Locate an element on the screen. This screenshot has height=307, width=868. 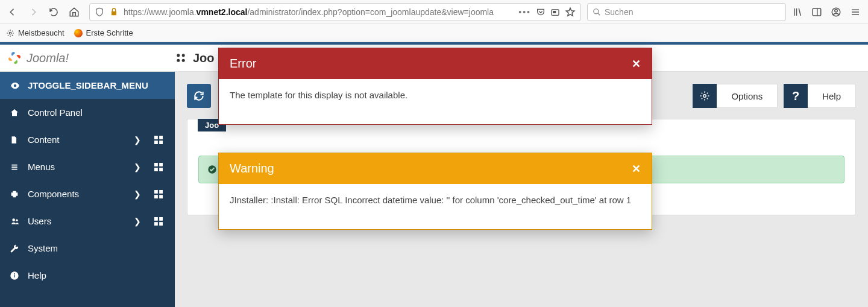
library-button is located at coordinates (797, 12).